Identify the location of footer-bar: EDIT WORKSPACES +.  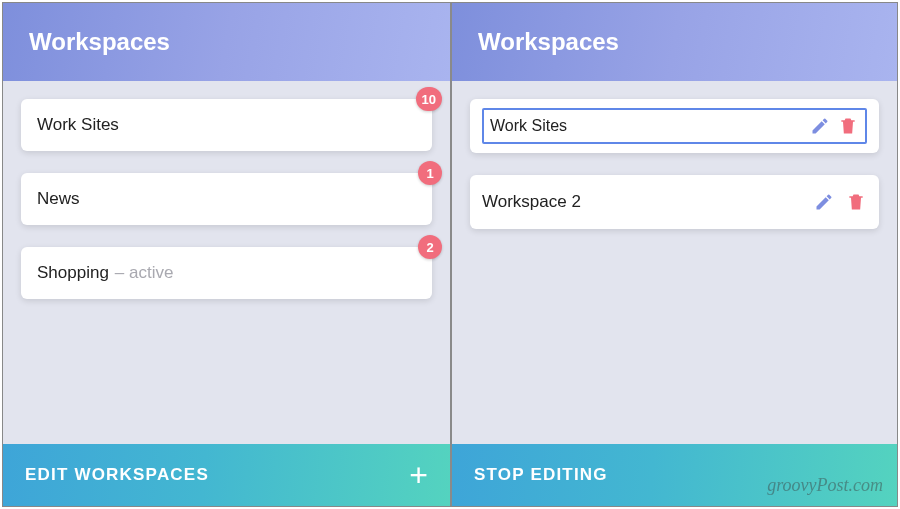
(226, 475).